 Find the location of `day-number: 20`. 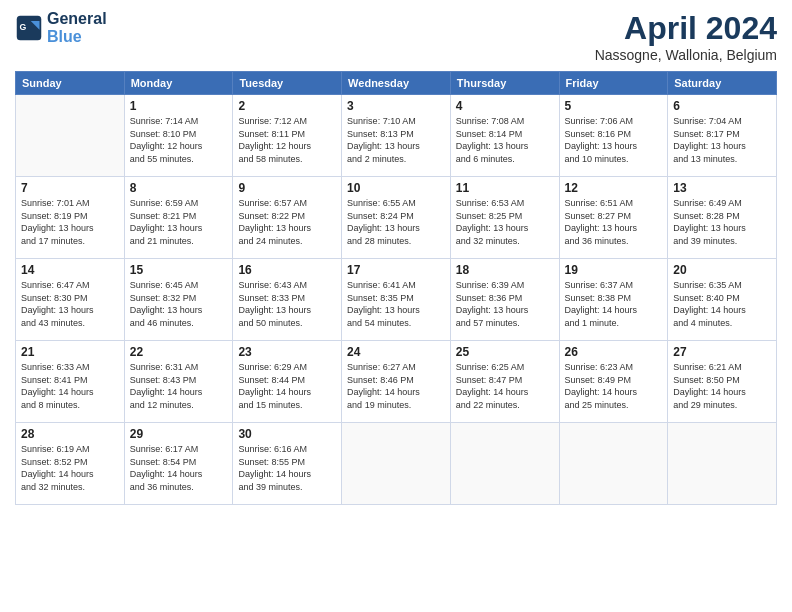

day-number: 20 is located at coordinates (722, 270).